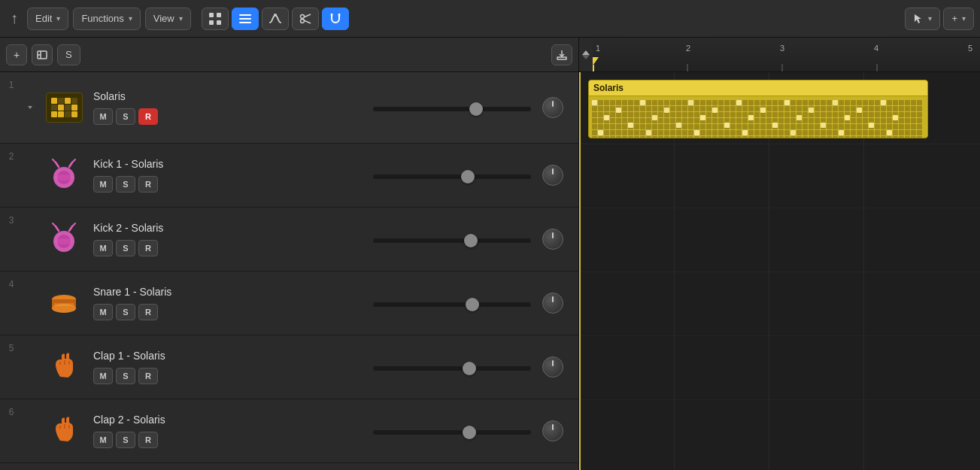 Image resolution: width=980 pixels, height=470 pixels. I want to click on track-row: 1 Sola, so click(289, 108).